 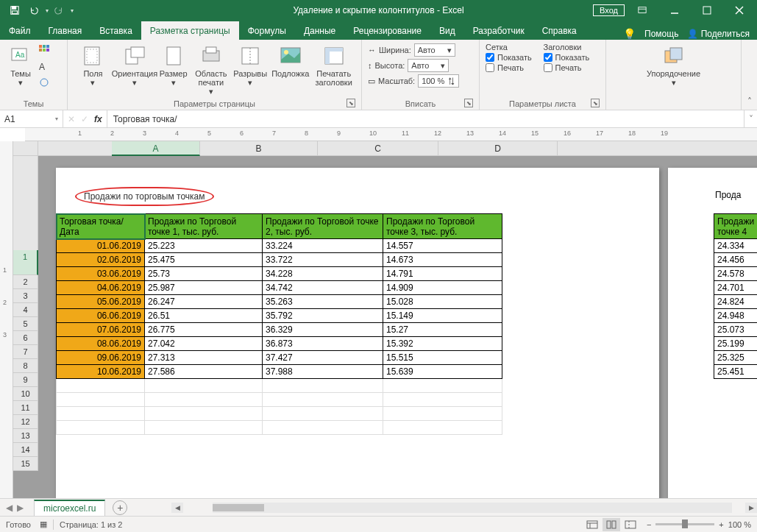 What do you see at coordinates (707, 10) in the screenshot?
I see `maximize-icon` at bounding box center [707, 10].